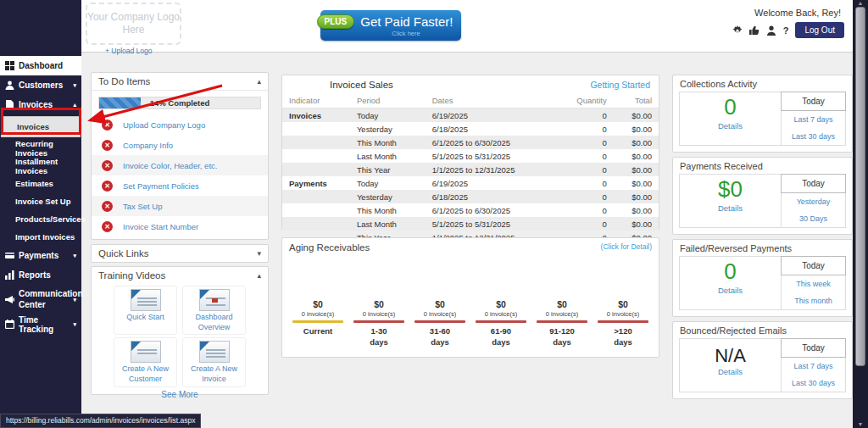  Describe the element at coordinates (787, 31) in the screenshot. I see `help-icon: ?` at that location.